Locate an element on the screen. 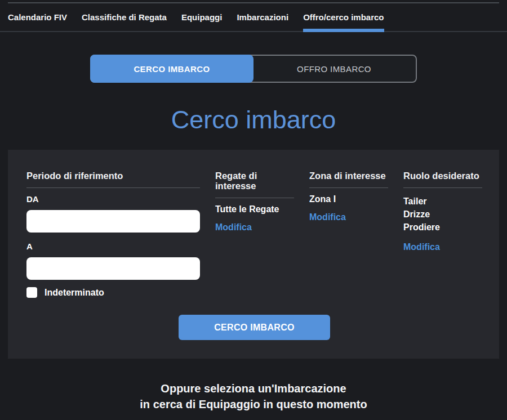  tab-label: Calendario FIV is located at coordinates (37, 17).